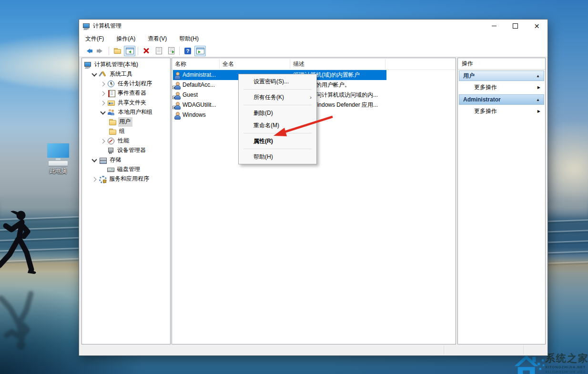  I want to click on window-statusbar, so click(314, 350).